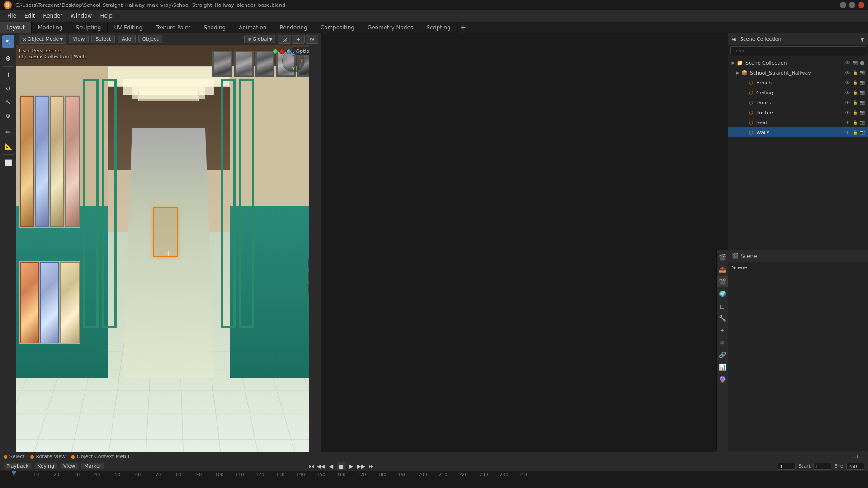 Image resolution: width=868 pixels, height=488 pixels. What do you see at coordinates (463, 27) in the screenshot?
I see `add-workspace-button: +` at bounding box center [463, 27].